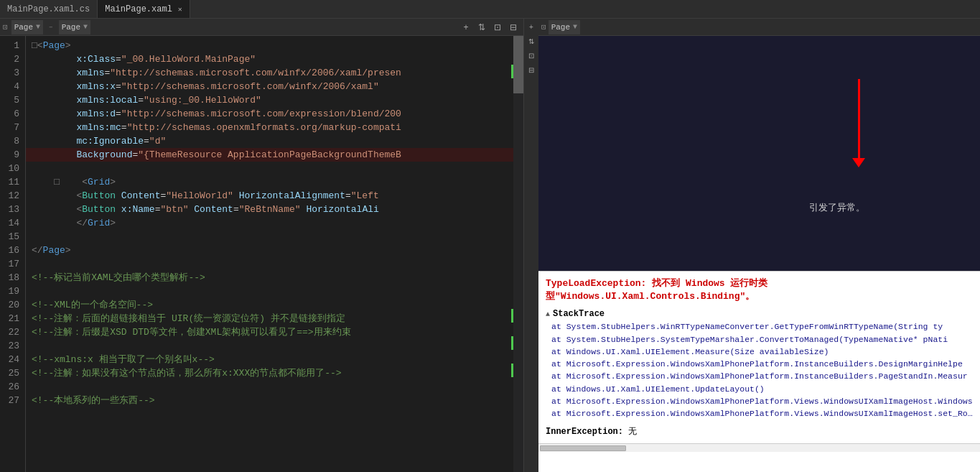 The width and height of the screenshot is (980, 472). I want to click on code-line-1: □<Page>, so click(270, 46).